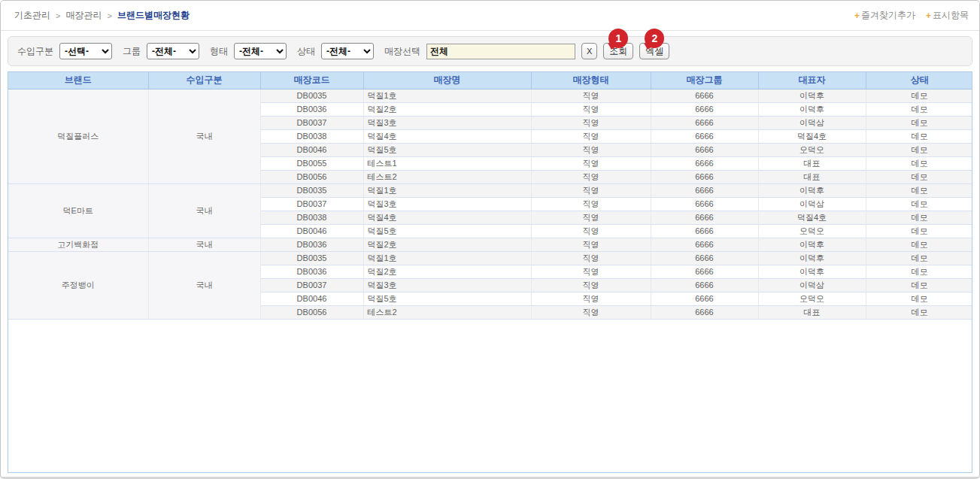 This screenshot has height=479, width=980. I want to click on add-favorite-link: + 즐겨찾기추가, so click(884, 15).